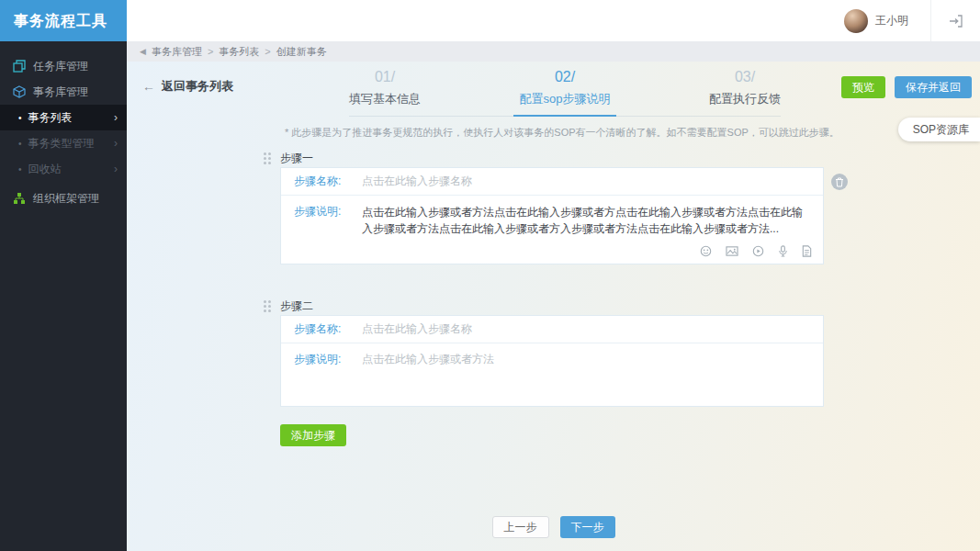  Describe the element at coordinates (553, 527) in the screenshot. I see `wizard-footer: 上一步 下一步` at that location.